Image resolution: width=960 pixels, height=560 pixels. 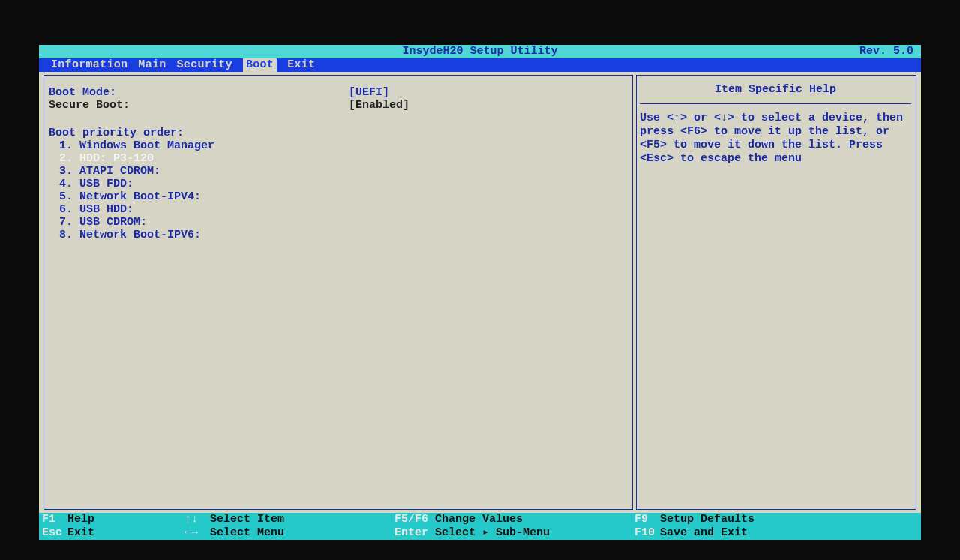 I want to click on boot-item-5: 5. Network Boot-IPV4:, so click(x=337, y=196).